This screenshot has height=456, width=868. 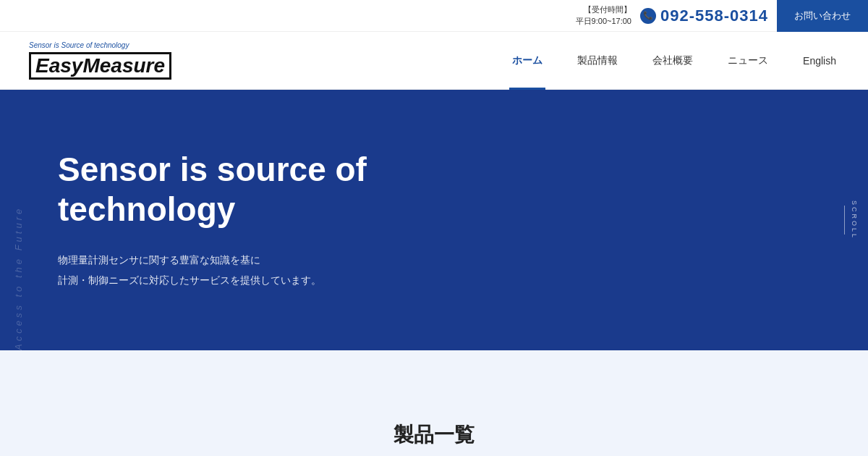 What do you see at coordinates (91, 66) in the screenshot?
I see `logo-measure: M` at bounding box center [91, 66].